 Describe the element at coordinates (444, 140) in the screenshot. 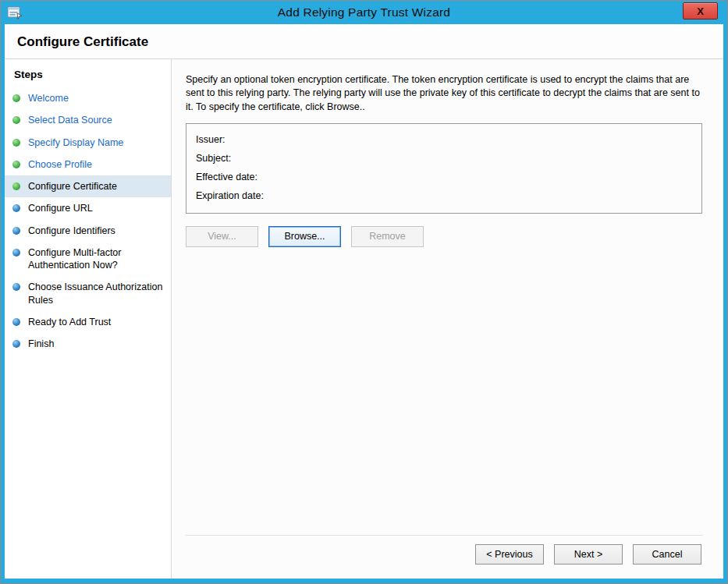

I see `issuer-label: Issuer:` at that location.